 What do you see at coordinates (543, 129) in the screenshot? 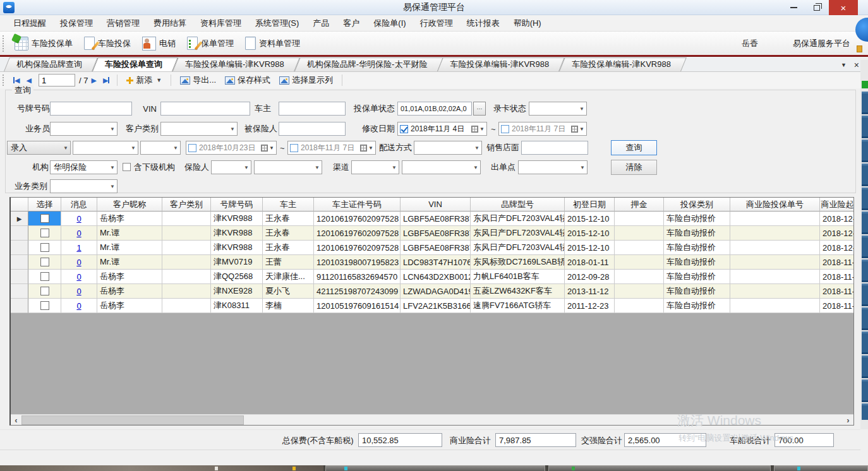
I see `modify-date-to: 2018年11月 7日 ▼` at bounding box center [543, 129].